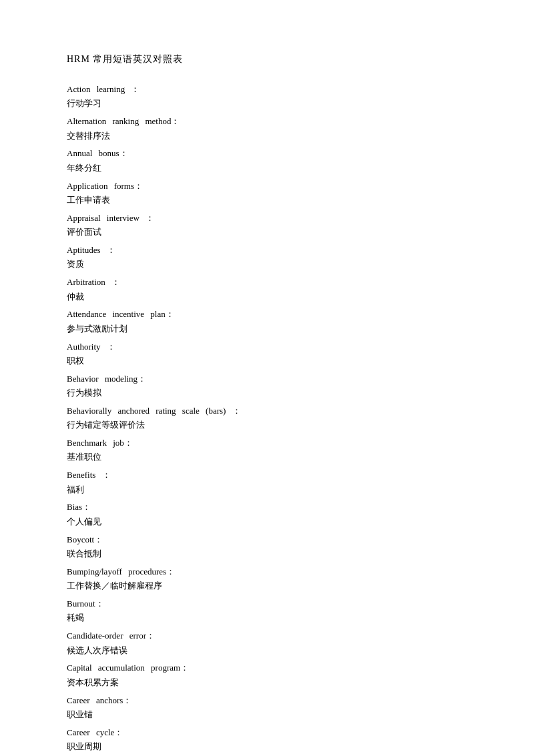  Describe the element at coordinates (267, 257) in the screenshot. I see `list-item: Aptitudes ：资质` at that location.